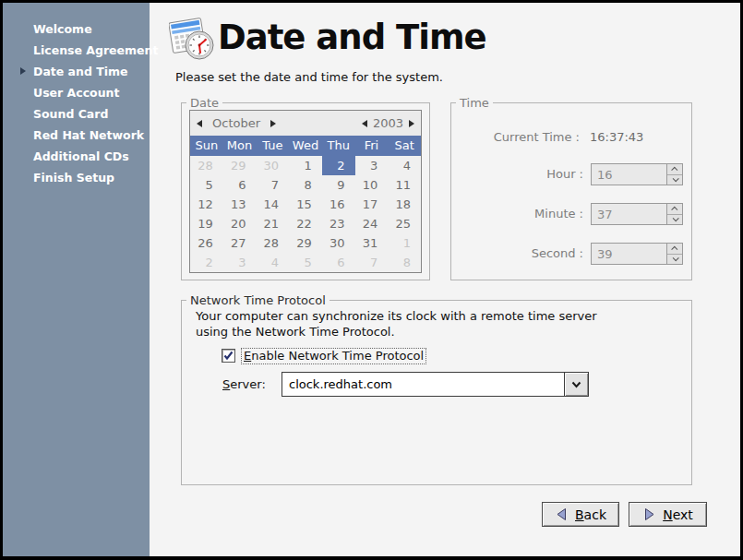  What do you see at coordinates (76, 30) in the screenshot?
I see `sidebar-item-welcome: Welcome` at bounding box center [76, 30].